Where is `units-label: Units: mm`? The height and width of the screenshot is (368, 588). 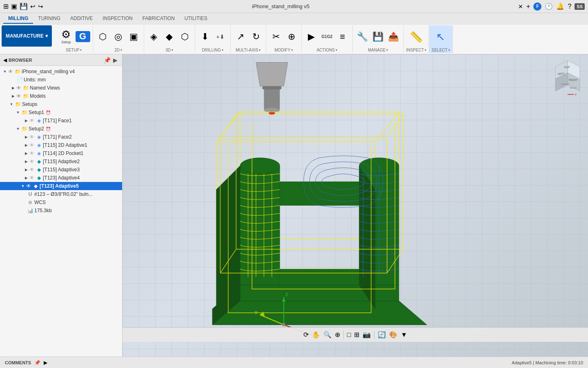 units-label: Units: mm is located at coordinates (35, 80).